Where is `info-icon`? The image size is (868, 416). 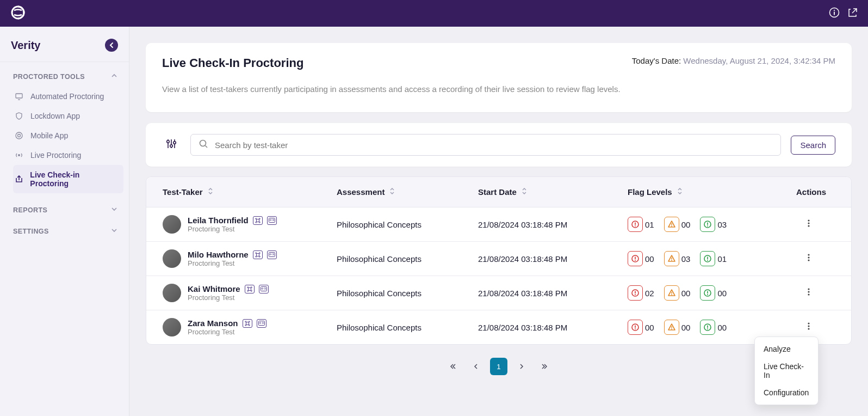 info-icon is located at coordinates (834, 14).